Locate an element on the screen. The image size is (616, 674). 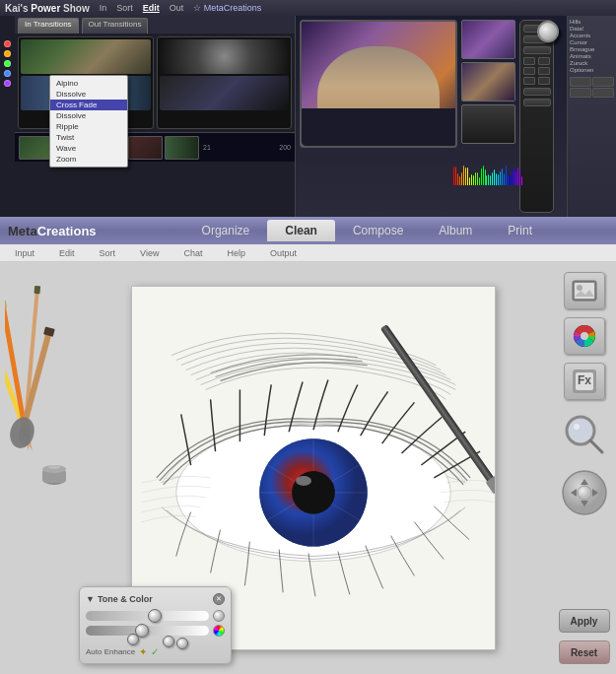
sec-chat: Chat is located at coordinates (193, 253).